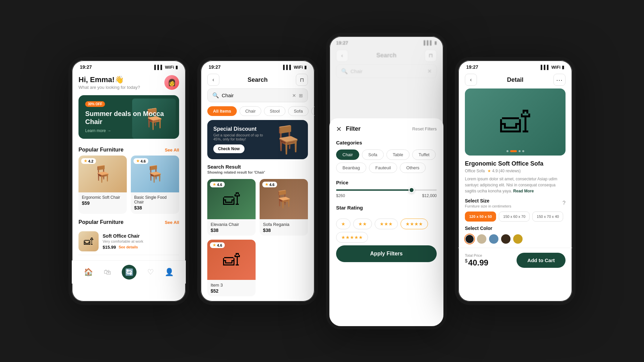  What do you see at coordinates (250, 111) in the screenshot?
I see `cat-tab-chair: Chair` at bounding box center [250, 111].